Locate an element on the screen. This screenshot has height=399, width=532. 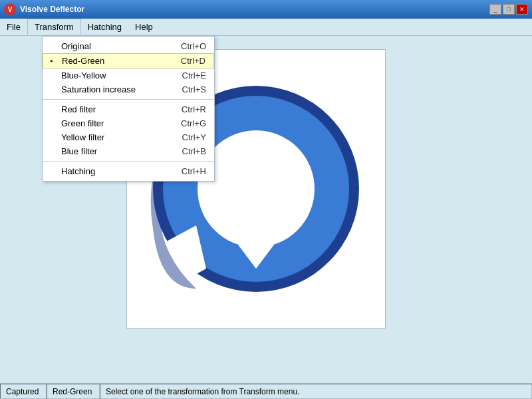
window-controls: _ □ ✕ is located at coordinates (509, 9).